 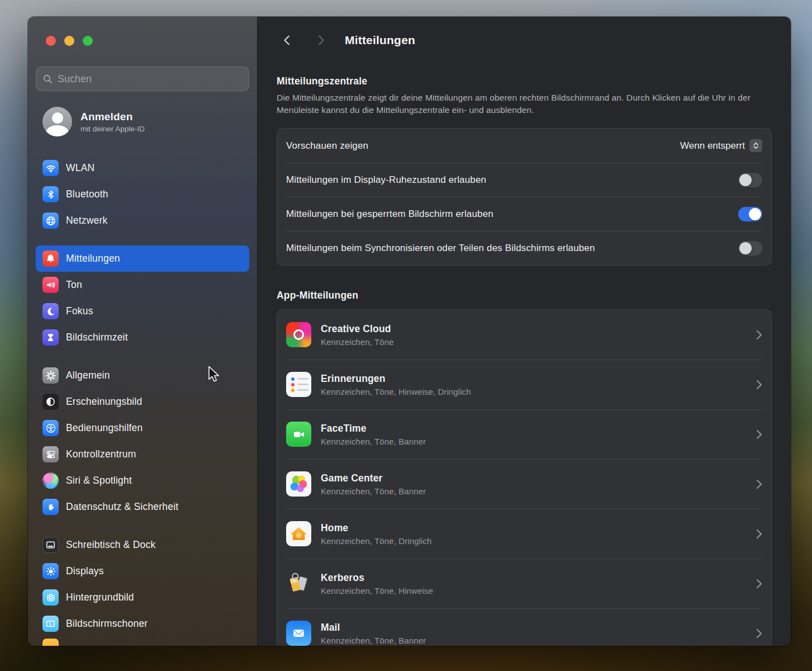 I want to click on back-button, so click(x=287, y=40).